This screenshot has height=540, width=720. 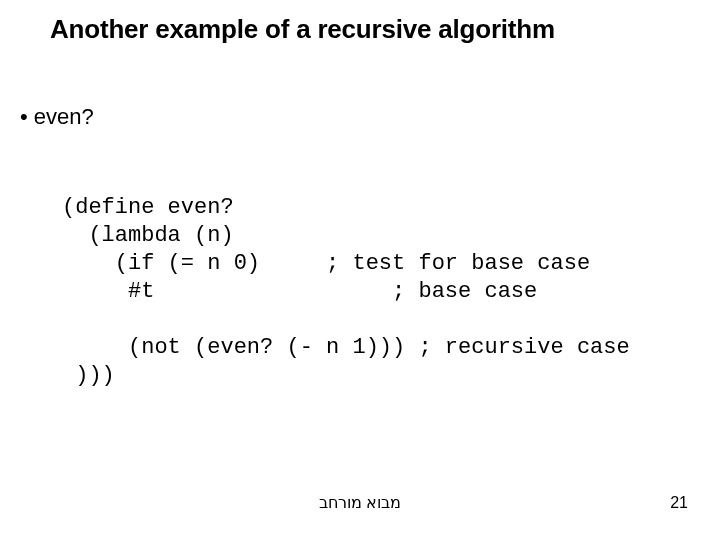 I want to click on slide-title: Another example of a recursive algorithm, so click(x=302, y=30).